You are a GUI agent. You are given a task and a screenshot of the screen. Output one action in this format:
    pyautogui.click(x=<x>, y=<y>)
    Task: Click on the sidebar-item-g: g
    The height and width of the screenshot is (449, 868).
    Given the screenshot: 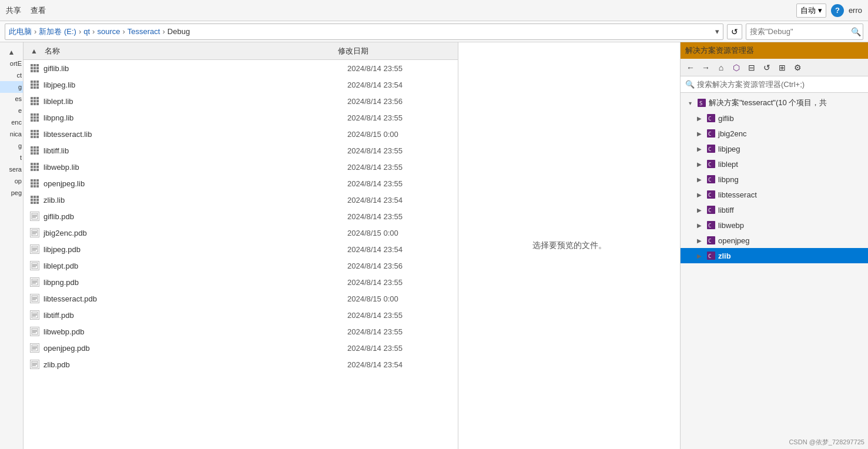 What is the action you would take?
    pyautogui.click(x=12, y=87)
    